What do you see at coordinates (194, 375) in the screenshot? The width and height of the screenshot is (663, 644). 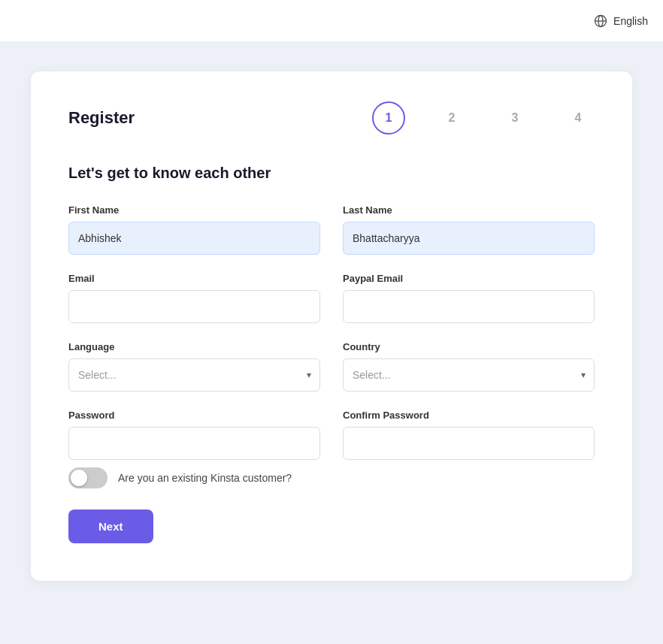 I see `language-select: Select...` at bounding box center [194, 375].